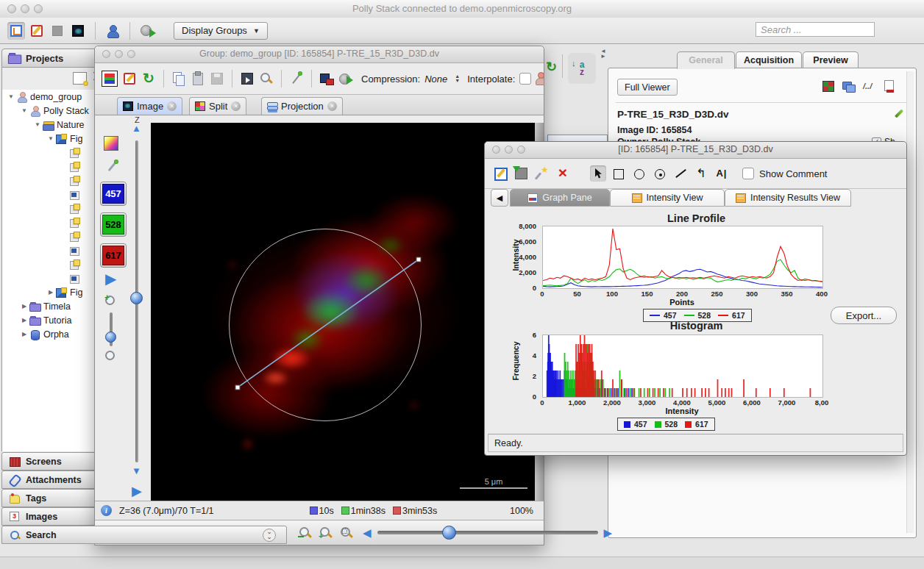 This screenshot has width=924, height=569. I want to click on measure-icon, so click(296, 79).